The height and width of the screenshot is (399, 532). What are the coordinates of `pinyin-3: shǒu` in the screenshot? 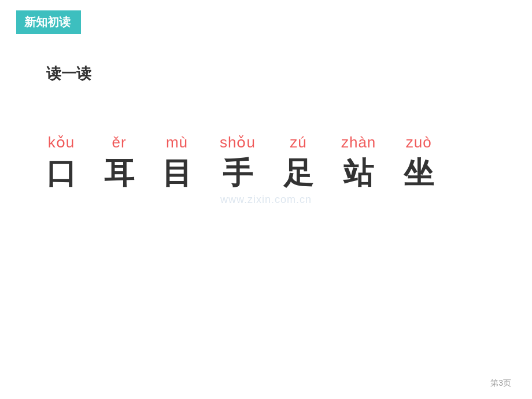 It's located at (238, 143).